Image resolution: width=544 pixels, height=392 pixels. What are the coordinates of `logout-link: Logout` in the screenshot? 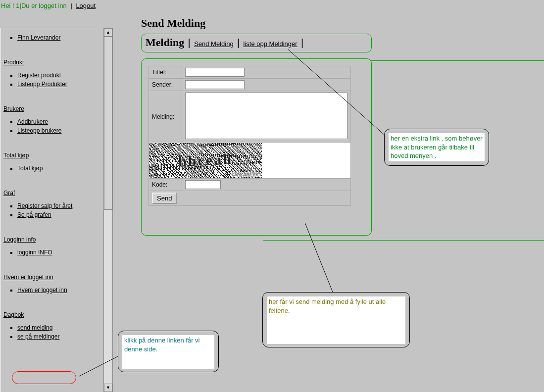 It's located at (86, 6).